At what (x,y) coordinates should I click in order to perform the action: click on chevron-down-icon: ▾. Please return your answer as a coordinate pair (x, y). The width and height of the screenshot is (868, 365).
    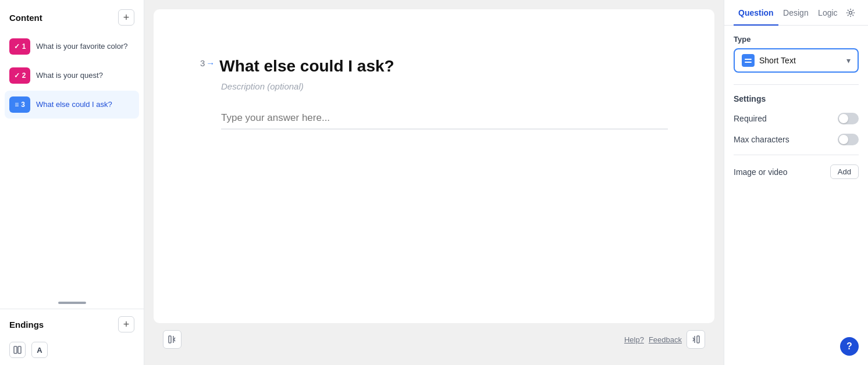
    Looking at the image, I should click on (848, 60).